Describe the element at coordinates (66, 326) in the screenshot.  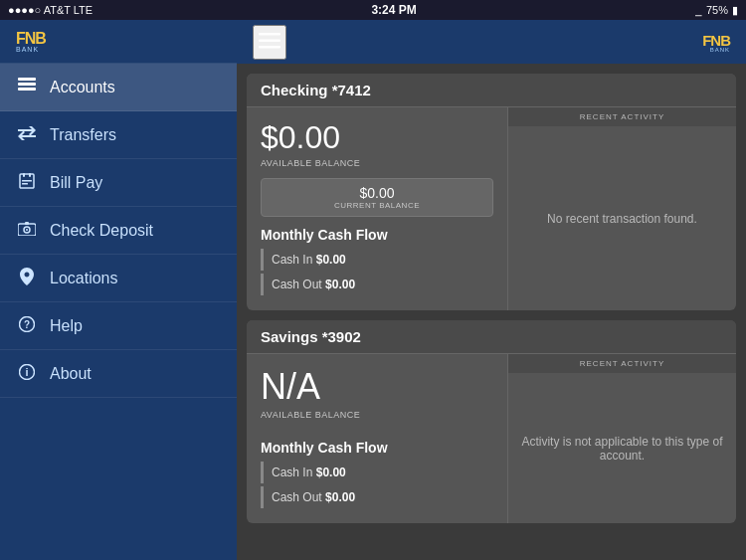
I see `help-label: Help` at that location.